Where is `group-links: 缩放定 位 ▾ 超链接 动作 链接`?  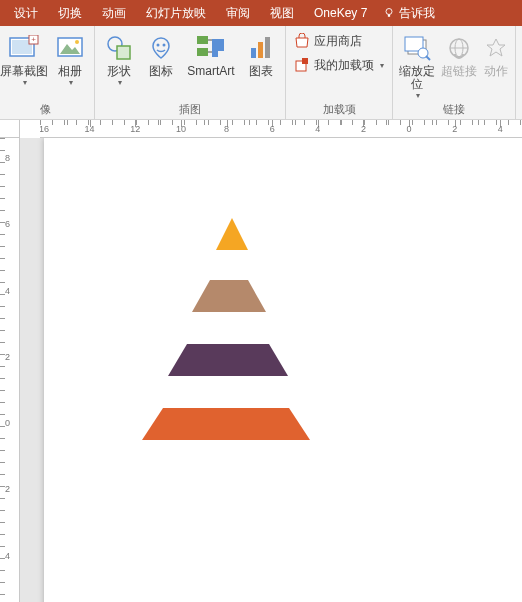
group-links: 缩放定 位 ▾ 超链接 动作 链接 is located at coordinates (454, 72).